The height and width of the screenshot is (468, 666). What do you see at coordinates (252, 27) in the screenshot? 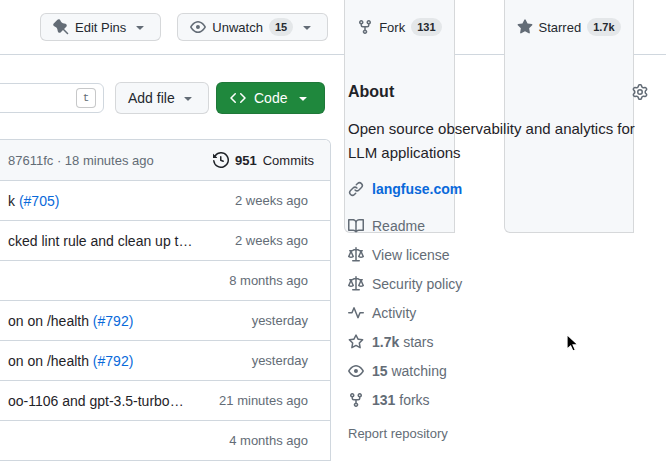
I see `unwatch-button: Unwatch 15` at bounding box center [252, 27].